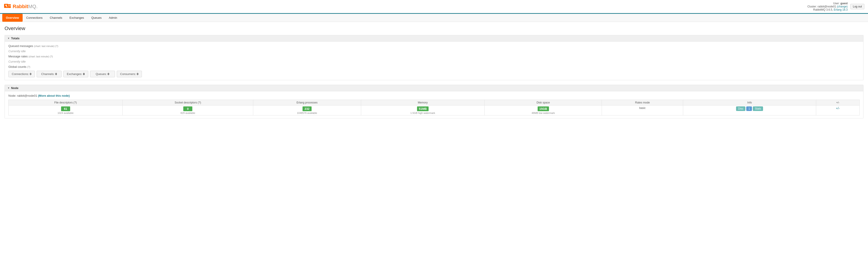  What do you see at coordinates (307, 109) in the screenshot?
I see `erlang-processes-bar: 232` at bounding box center [307, 109].